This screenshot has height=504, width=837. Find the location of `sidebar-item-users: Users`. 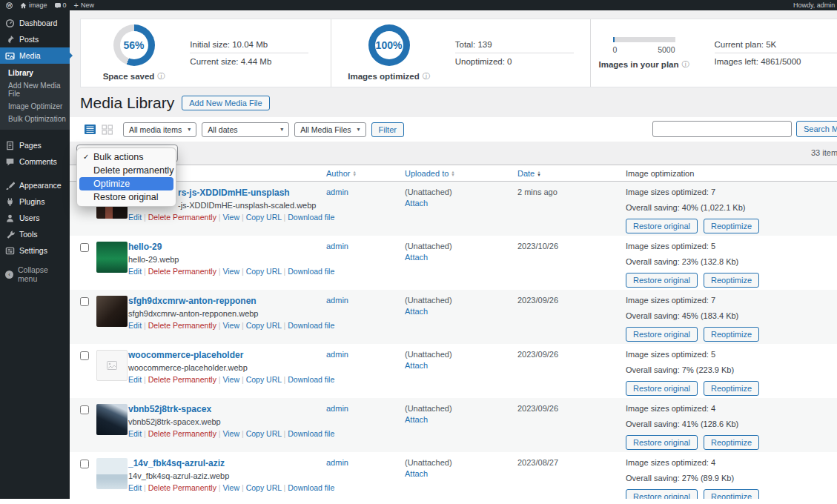

sidebar-item-users: Users is located at coordinates (35, 218).